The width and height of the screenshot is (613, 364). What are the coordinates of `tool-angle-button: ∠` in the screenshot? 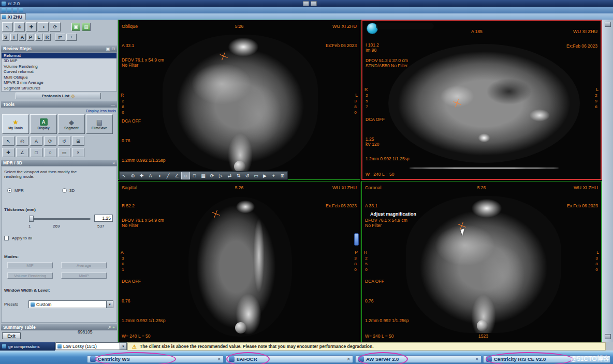 It's located at (22, 153).